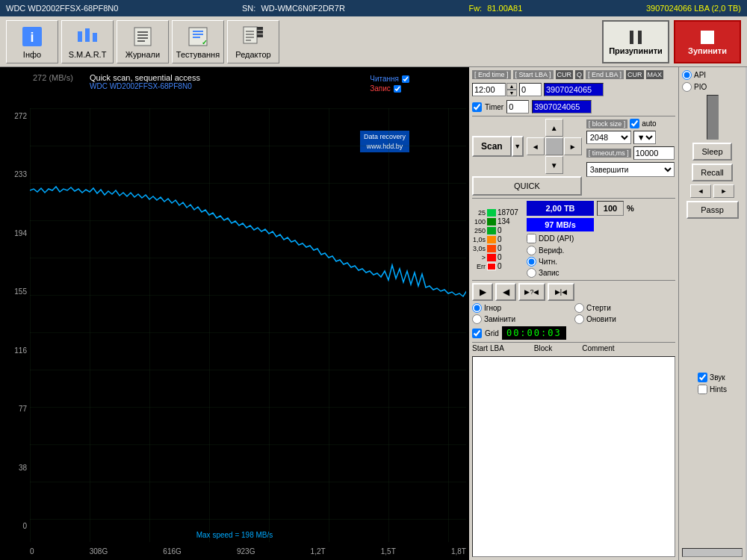  I want to click on timeout-input, so click(654, 153).